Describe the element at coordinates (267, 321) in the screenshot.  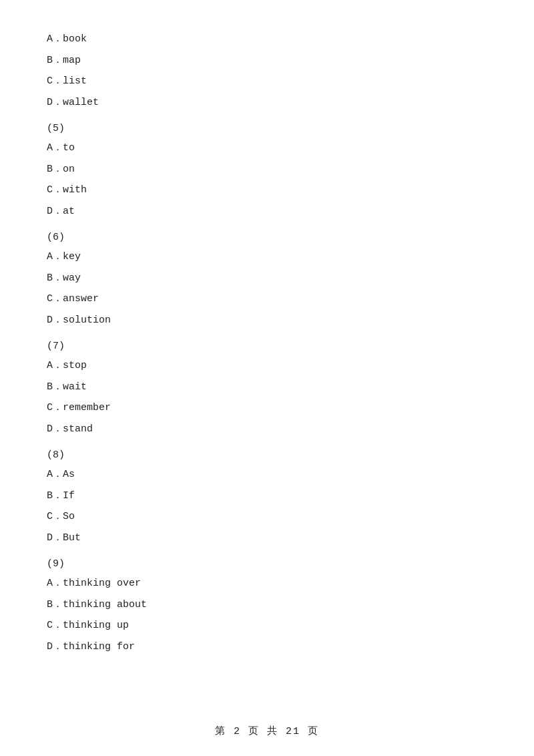
I see `option-D-6: D．solution` at that location.